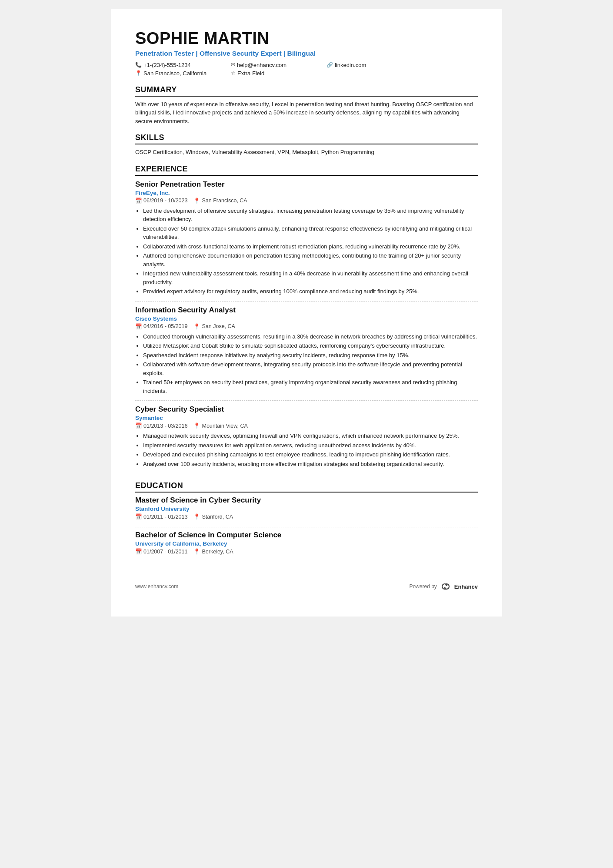 This screenshot has width=613, height=868. Describe the element at coordinates (310, 464) in the screenshot. I see `bullet-3-4: Analyzed over 100 security incidents, en…` at that location.